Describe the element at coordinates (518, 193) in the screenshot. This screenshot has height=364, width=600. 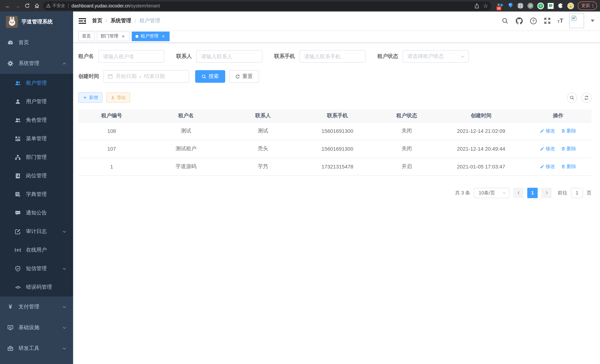
I see `prev-page-button` at that location.